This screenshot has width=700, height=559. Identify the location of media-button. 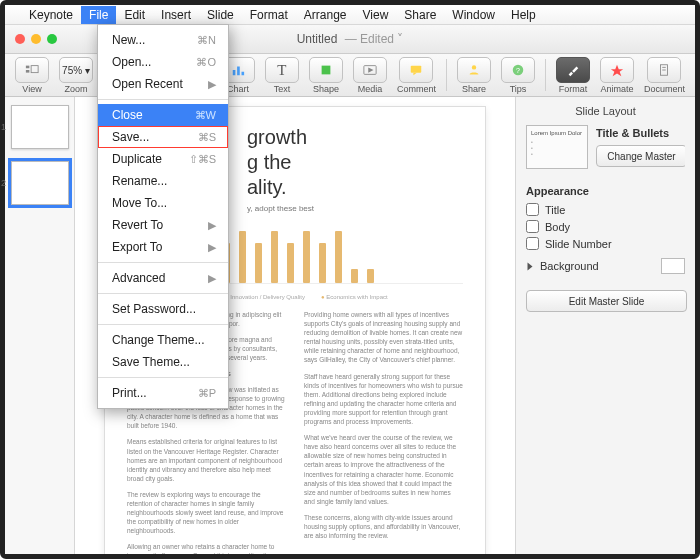
(370, 70).